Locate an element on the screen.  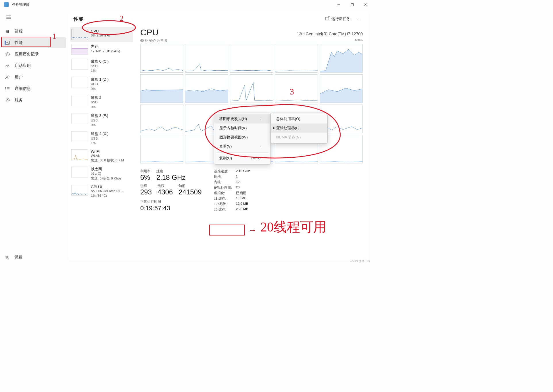
perf-sub: USB is located at coordinates (99, 121).